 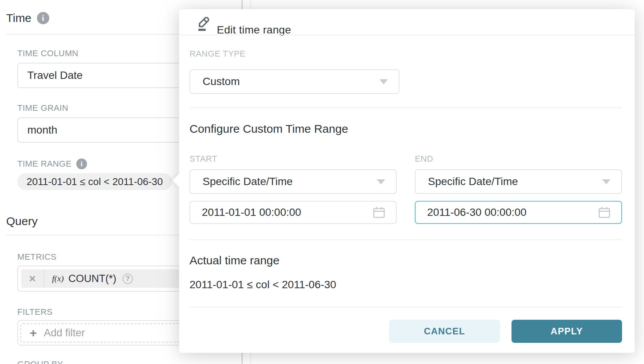 What do you see at coordinates (37, 257) in the screenshot?
I see `metrics-label: METRICS` at bounding box center [37, 257].